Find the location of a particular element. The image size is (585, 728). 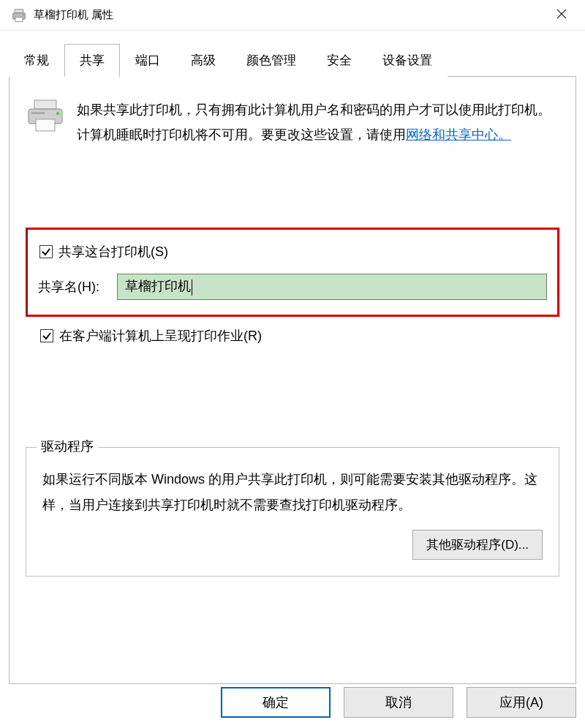

tab-dev-settings: 设备设置 is located at coordinates (407, 60).